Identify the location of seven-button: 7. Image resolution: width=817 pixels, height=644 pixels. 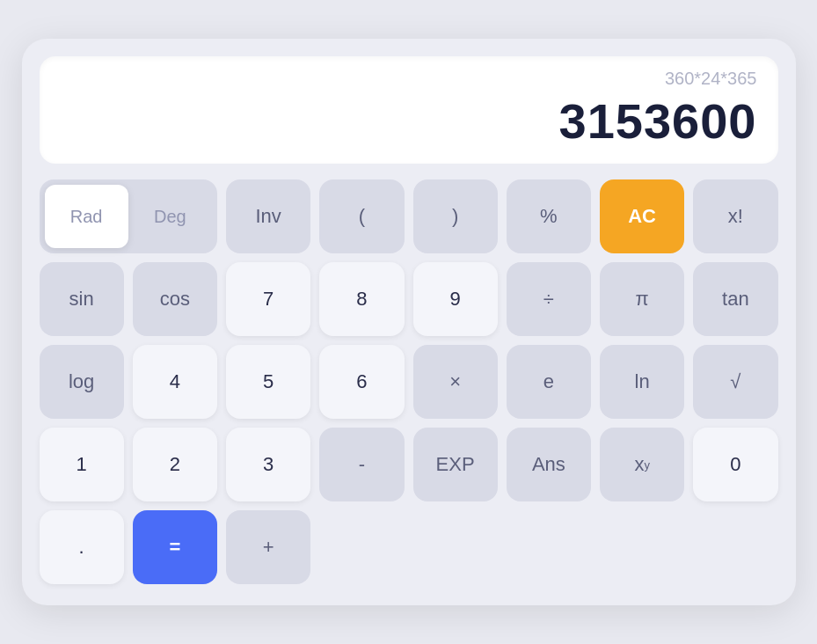
(268, 299).